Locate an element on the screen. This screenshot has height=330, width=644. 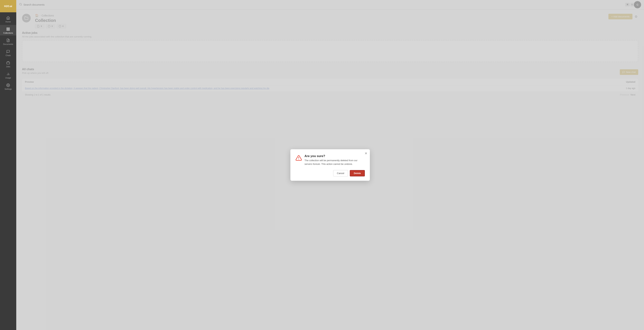
sidebar-item-chats: Chats is located at coordinates (8, 53).